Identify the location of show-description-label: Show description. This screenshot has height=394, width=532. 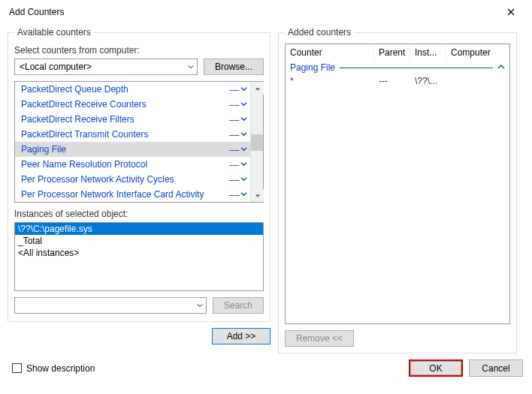
(60, 368).